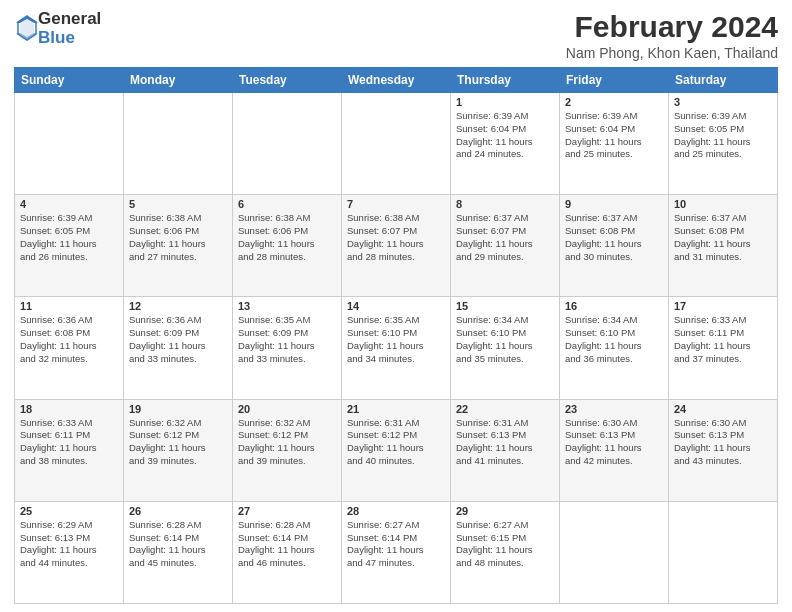 The height and width of the screenshot is (612, 792). Describe the element at coordinates (178, 348) in the screenshot. I see `calendar-cell: 12Sunrise: 6:36 AM Sunset: 6:09 PM Dayli…` at that location.